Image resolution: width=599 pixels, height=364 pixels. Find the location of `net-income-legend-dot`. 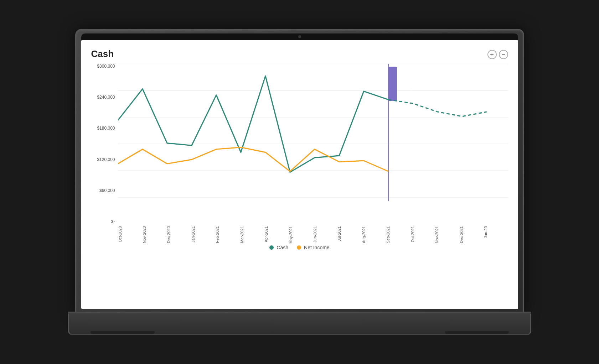

net-income-legend-dot is located at coordinates (299, 248).